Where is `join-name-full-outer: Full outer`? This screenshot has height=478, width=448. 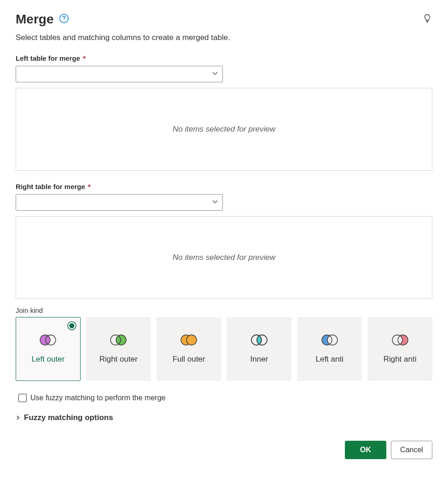
join-name-full-outer: Full outer is located at coordinates (189, 359).